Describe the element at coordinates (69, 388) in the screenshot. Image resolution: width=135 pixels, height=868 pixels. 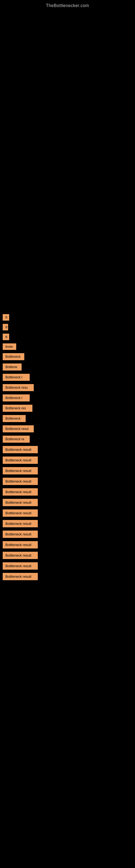
I see `result-item: Bottleneck resu` at that location.